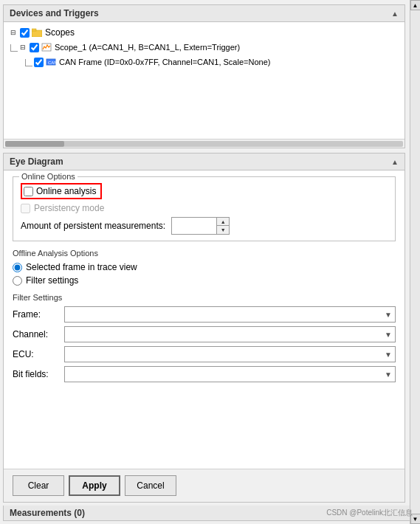 Image resolution: width=420 pixels, height=524 pixels. I want to click on scopes-label: Scopes, so click(60, 32).